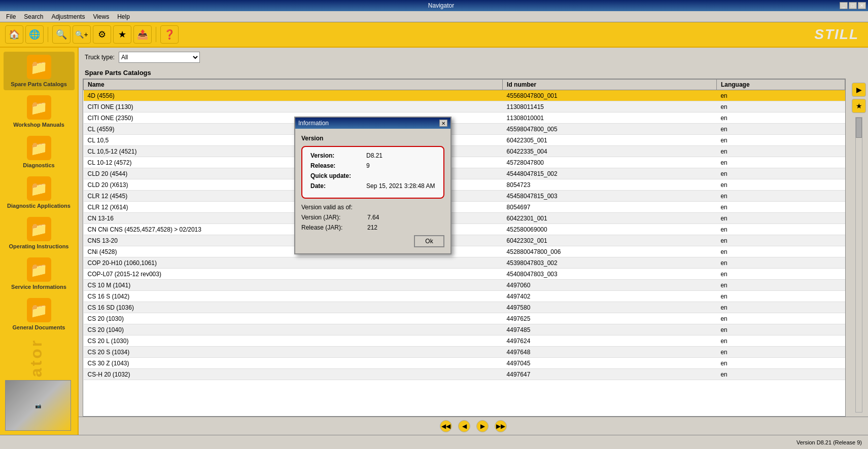  What do you see at coordinates (373, 176) in the screenshot?
I see `quick-update-row: Quick update:` at bounding box center [373, 176].